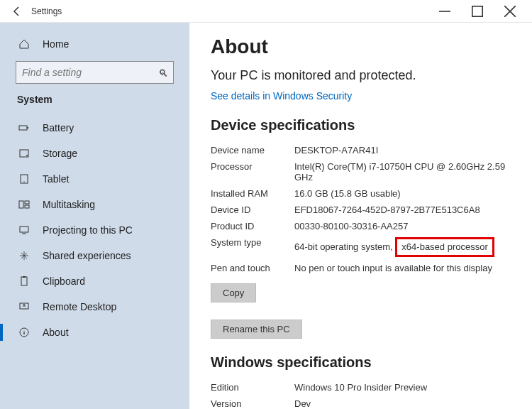 The height and width of the screenshot is (409, 532). Describe the element at coordinates (266, 11) in the screenshot. I see `titlebar: Settings` at that location.